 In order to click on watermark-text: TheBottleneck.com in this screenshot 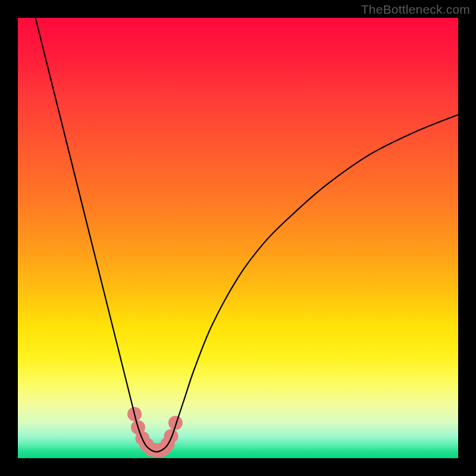, I will do `click(415, 10)`.